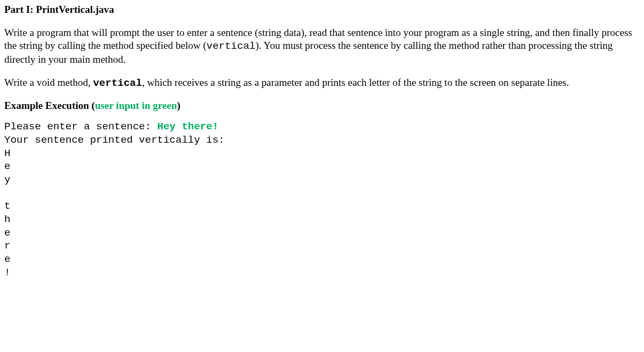 This screenshot has height=352, width=644. I want to click on user-input-hint: user input in green, so click(136, 105).